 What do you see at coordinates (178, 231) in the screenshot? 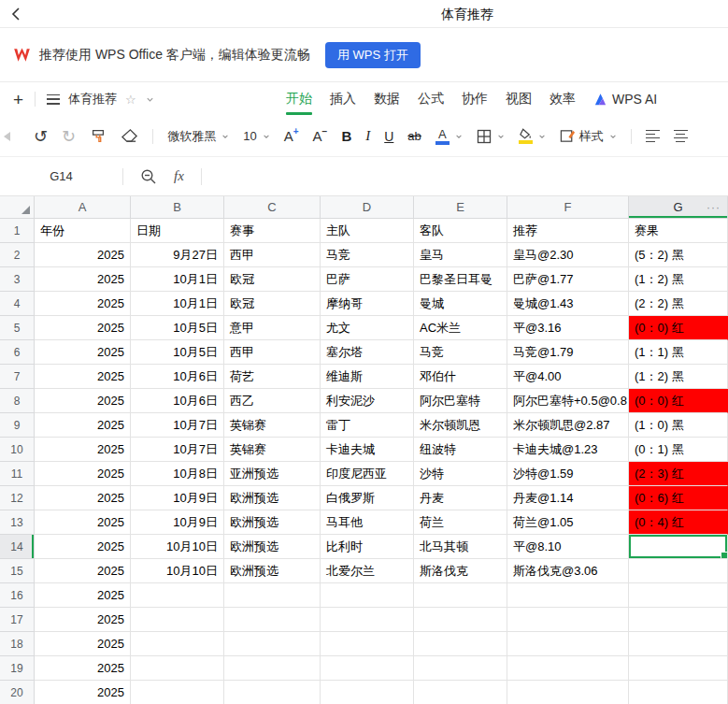
I see `cell-B1: 日期` at bounding box center [178, 231].